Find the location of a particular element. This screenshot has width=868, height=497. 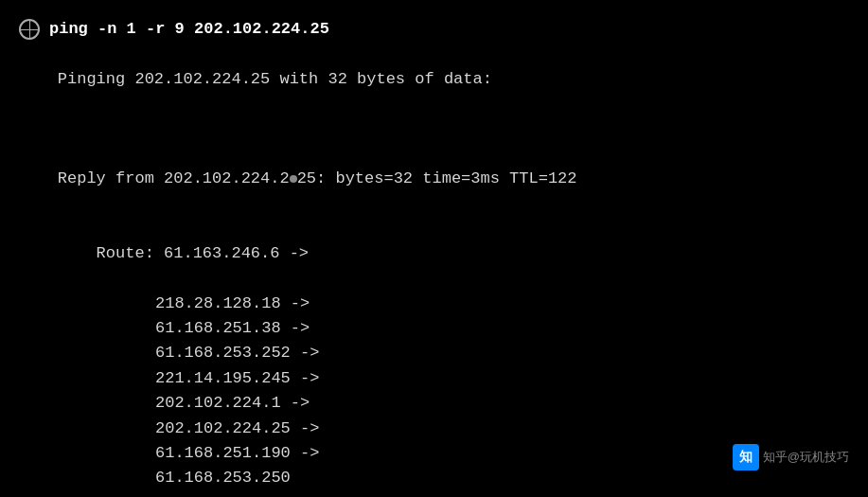

command-text: ping -n 1 -r 9 202.102.224.25 is located at coordinates (189, 29).